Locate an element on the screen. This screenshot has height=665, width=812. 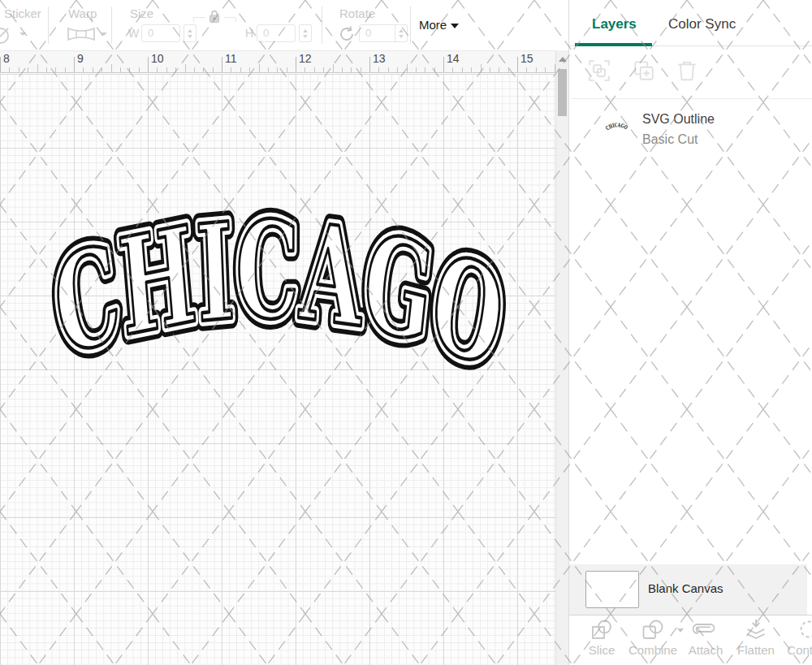
contour-button: Contour is located at coordinates (797, 638).